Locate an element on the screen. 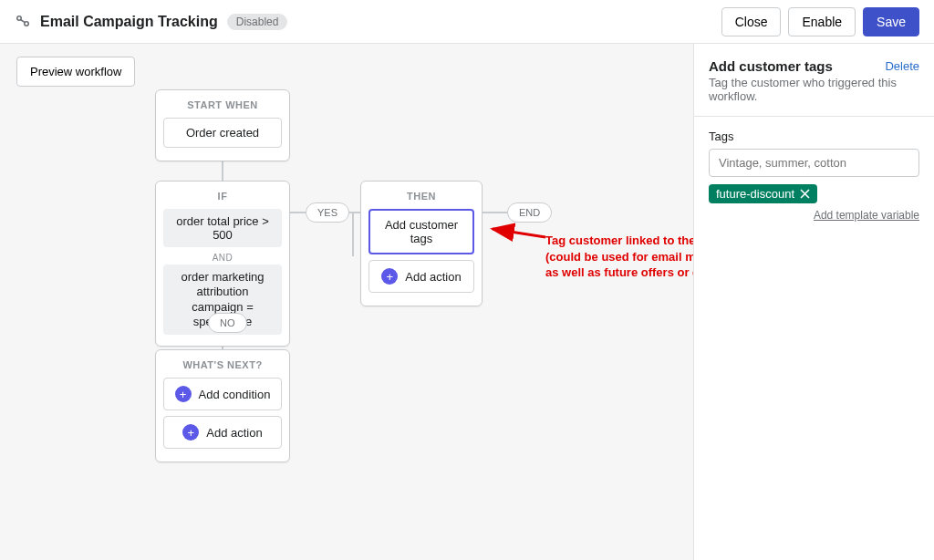 This screenshot has width=934, height=560. page-title: Email Campaign Tracking is located at coordinates (130, 22).